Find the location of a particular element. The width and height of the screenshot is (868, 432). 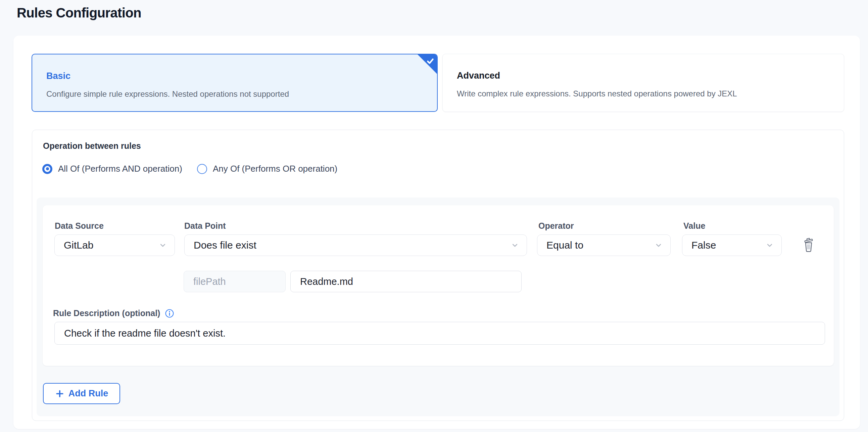

radio-selected-icon is located at coordinates (47, 169).